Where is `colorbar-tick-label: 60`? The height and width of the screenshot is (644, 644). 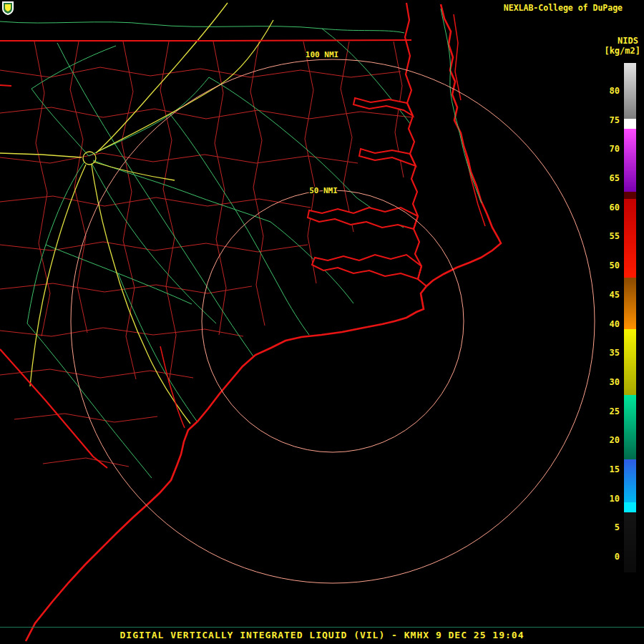 colorbar-tick-label: 60 is located at coordinates (610, 208).